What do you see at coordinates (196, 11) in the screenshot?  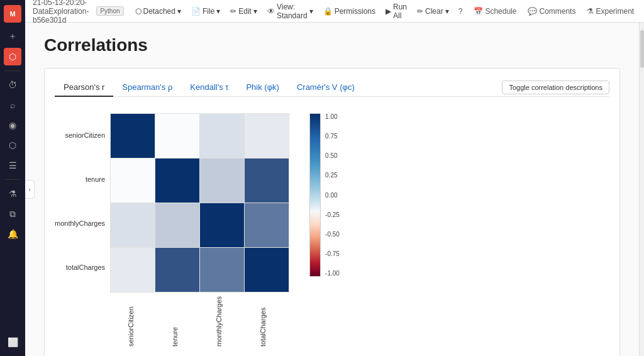 I see `file-icon: 📄` at bounding box center [196, 11].